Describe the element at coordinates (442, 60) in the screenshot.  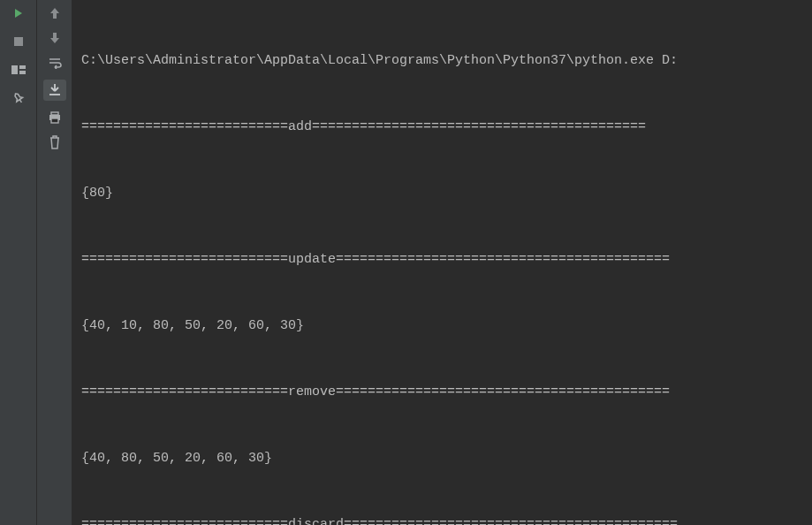
I see `console-line: C:\Users\Administrator\AppData\Local\Pro…` at that location.